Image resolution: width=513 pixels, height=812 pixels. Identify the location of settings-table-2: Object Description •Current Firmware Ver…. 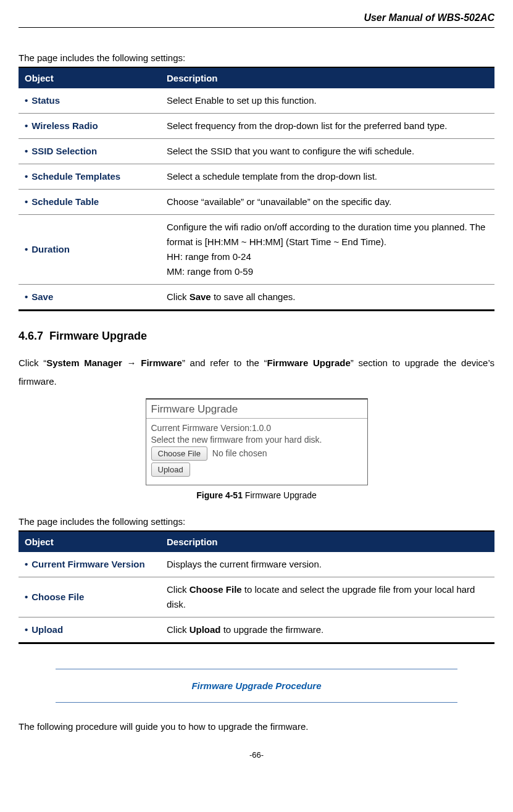
(257, 587).